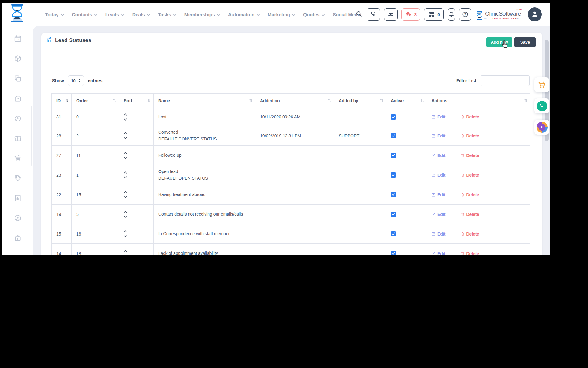 Image resolution: width=588 pixels, height=368 pixels. Describe the element at coordinates (18, 58) in the screenshot. I see `sidebar-item-package` at that location.